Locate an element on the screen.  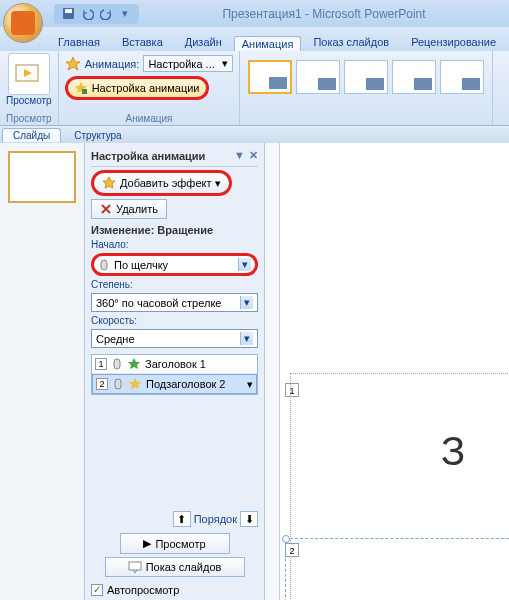
animation-combo: Настройка ...▾ is located at coordinates (188, 64).